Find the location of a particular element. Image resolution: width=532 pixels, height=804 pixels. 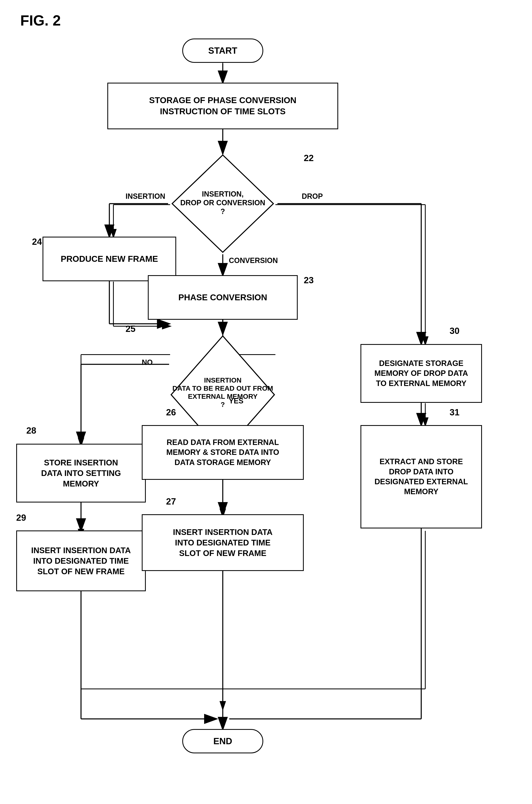

node-23-label: 23 is located at coordinates (309, 280).